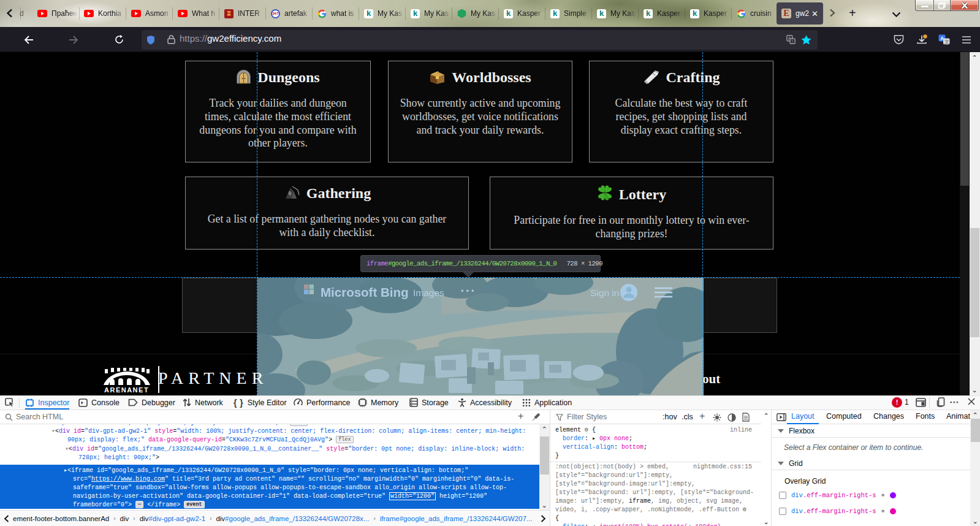 This screenshot has height=526, width=980. Describe the element at coordinates (126, 390) in the screenshot. I see `svg-text: ARENANET` at that location.